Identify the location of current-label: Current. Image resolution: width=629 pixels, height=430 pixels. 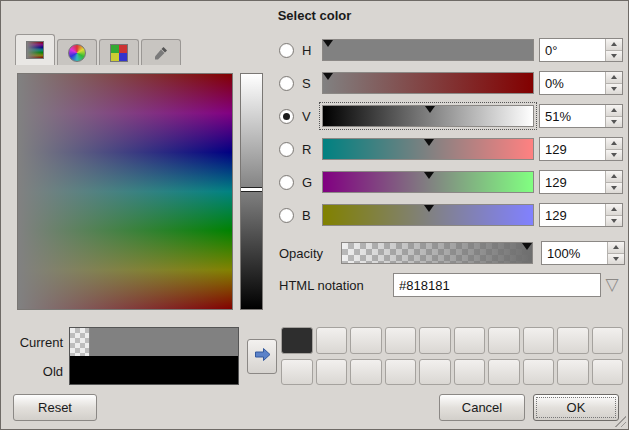
(34, 342).